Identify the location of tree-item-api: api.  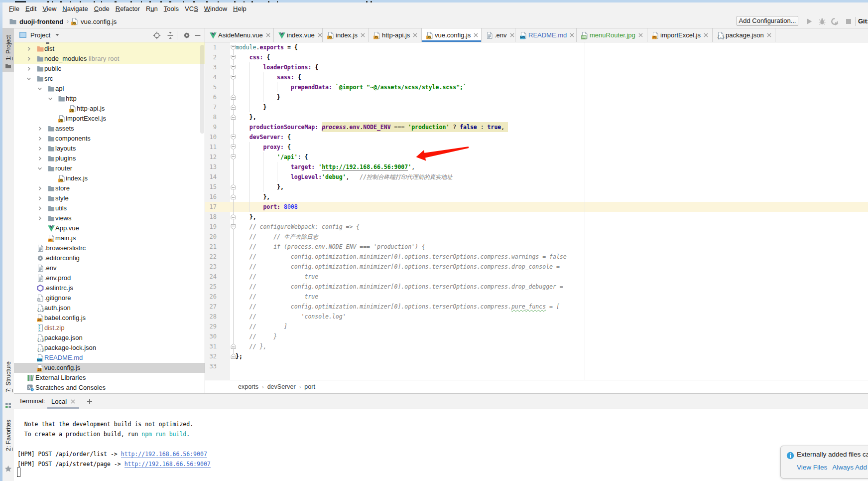
(110, 89).